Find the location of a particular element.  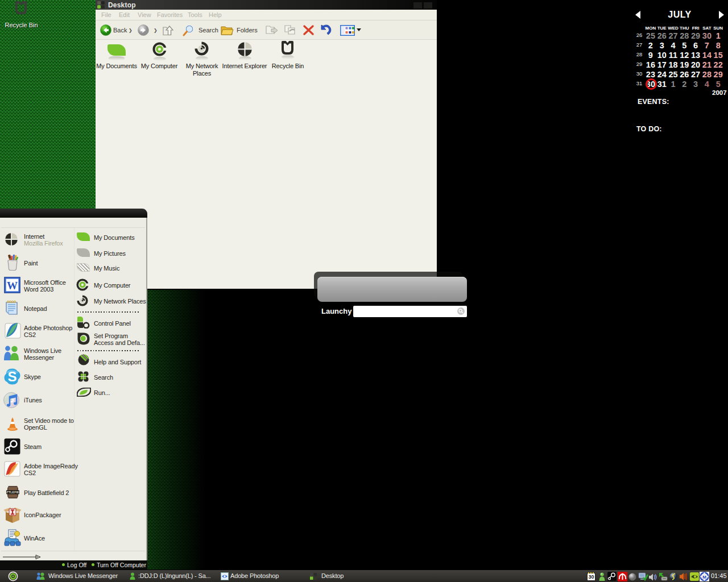

svg-text: BATTLEFIELD is located at coordinates (13, 492).